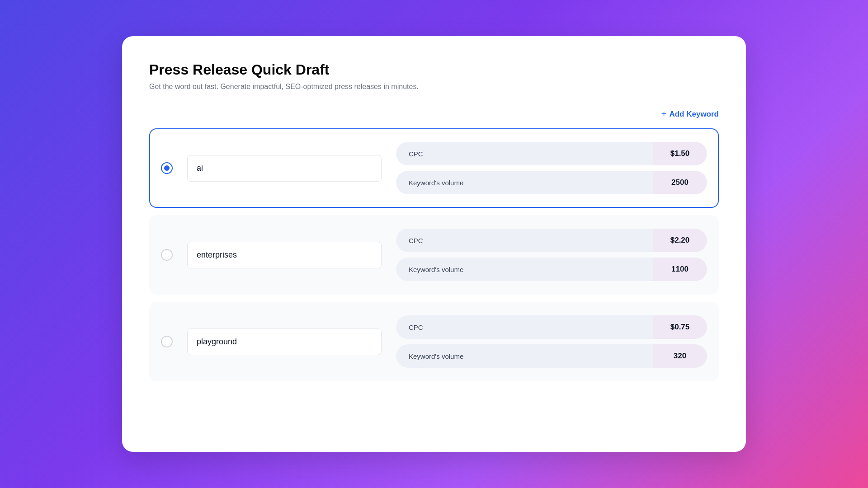 Image resolution: width=868 pixels, height=488 pixels. What do you see at coordinates (434, 255) in the screenshot?
I see `keyword-row-2: CPC $2.20 Keyword's volume 1100` at bounding box center [434, 255].